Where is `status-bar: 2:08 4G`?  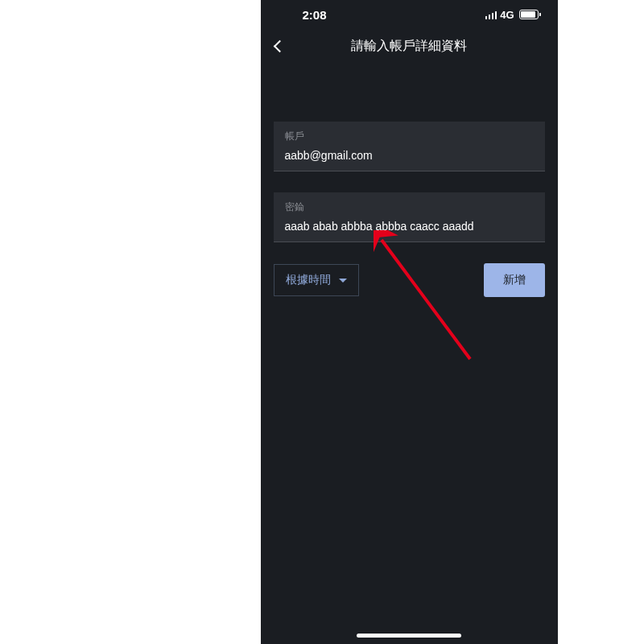
status-bar: 2:08 4G is located at coordinates (409, 14).